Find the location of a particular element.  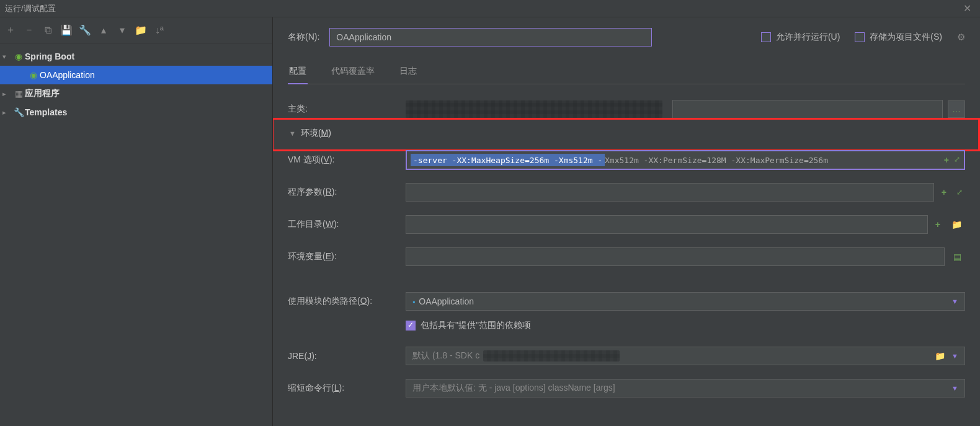

tree-label: OAApplication is located at coordinates (67, 75).